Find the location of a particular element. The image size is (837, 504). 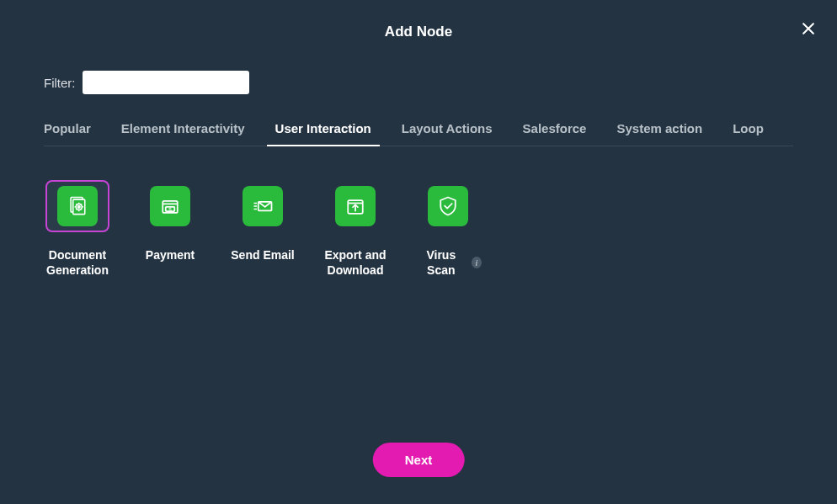

node-label: Virus Scan i is located at coordinates (448, 263).